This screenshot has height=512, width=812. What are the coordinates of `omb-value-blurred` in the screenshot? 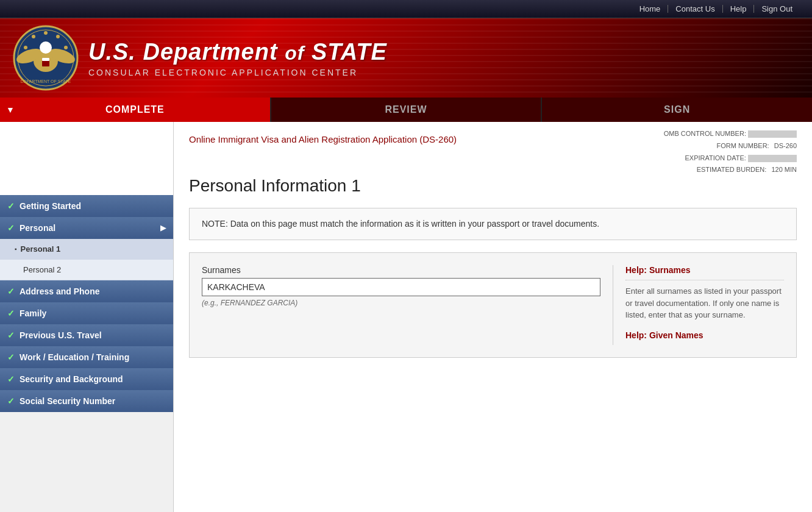 It's located at (772, 134).